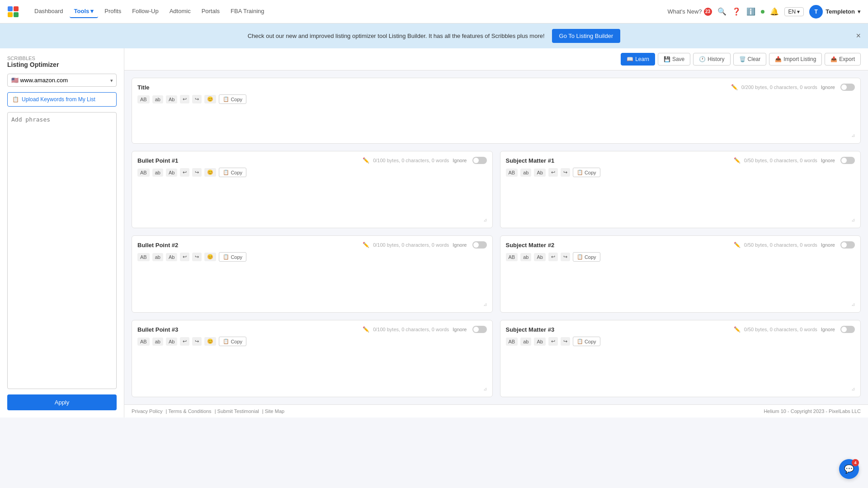  I want to click on title-emoji-btn: 😊, so click(210, 99).